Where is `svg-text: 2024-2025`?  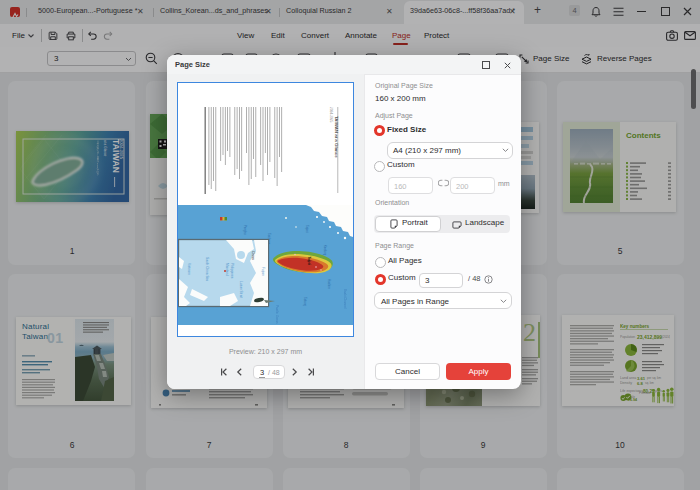
svg-text: 2024-2025 is located at coordinates (331, 114).